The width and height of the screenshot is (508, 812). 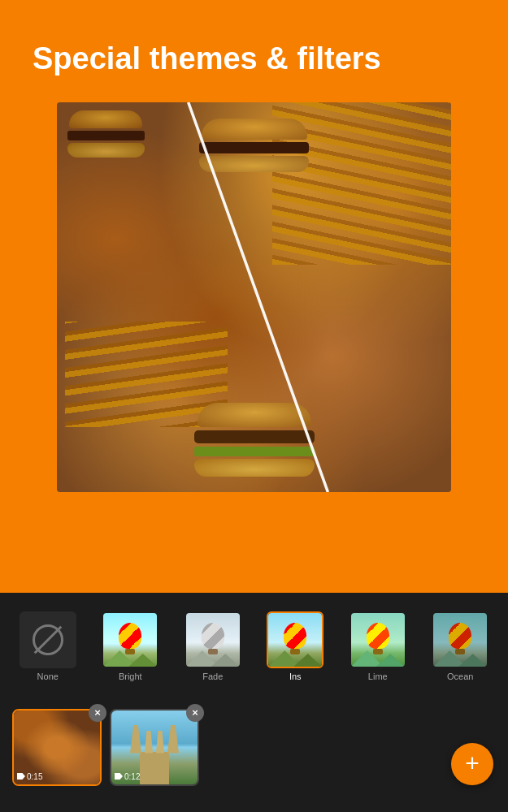 What do you see at coordinates (213, 676) in the screenshot?
I see `filter-fade-label: Fade` at bounding box center [213, 676].